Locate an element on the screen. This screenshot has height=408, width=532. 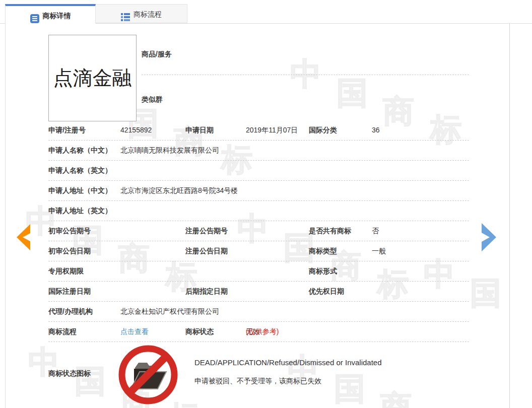
field-label: 注册公告日期 is located at coordinates (207, 251).